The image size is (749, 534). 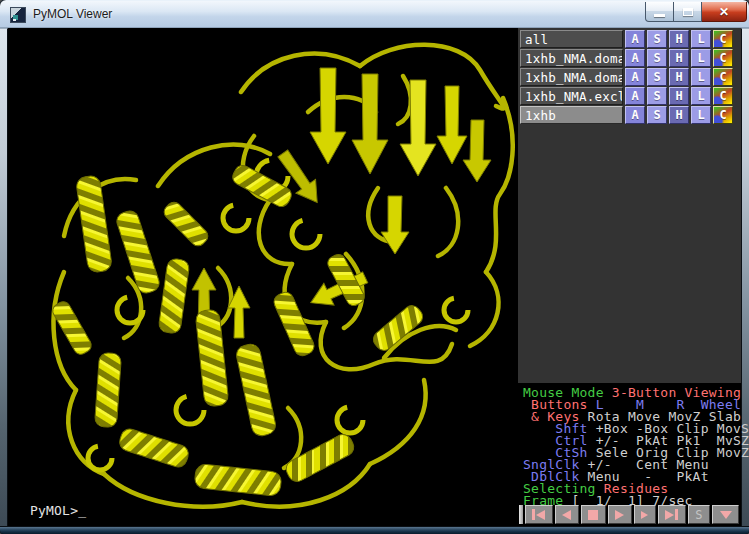 What do you see at coordinates (572, 96) in the screenshot?
I see `object-name: 1xhb_NMA.exclude` at bounding box center [572, 96].